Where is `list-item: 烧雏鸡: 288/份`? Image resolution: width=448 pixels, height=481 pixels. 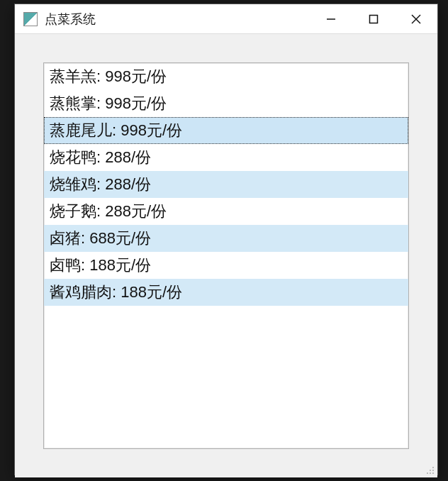
list-item: 烧雏鸡: 288/份 is located at coordinates (226, 184).